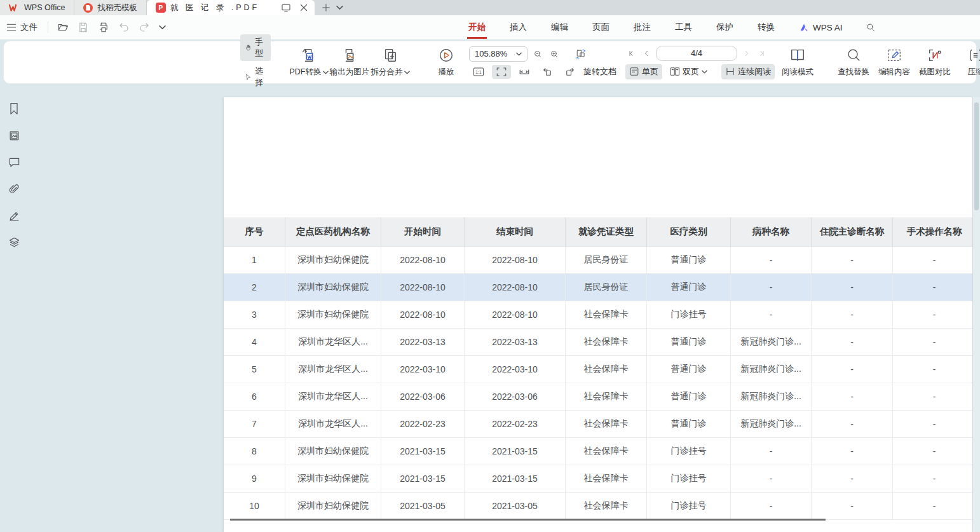 The width and height of the screenshot is (980, 532). I want to click on menu-tab-protect: 保护, so click(725, 27).